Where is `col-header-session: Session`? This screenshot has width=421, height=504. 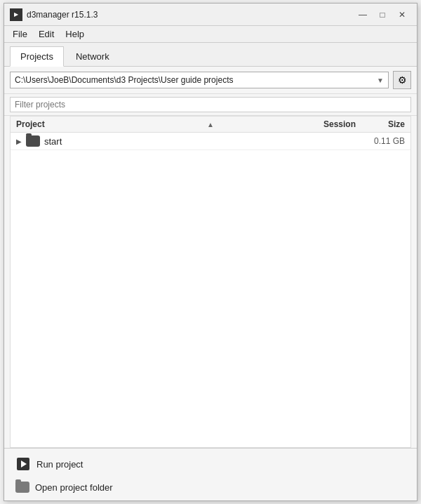 col-header-session: Session is located at coordinates (328, 124).